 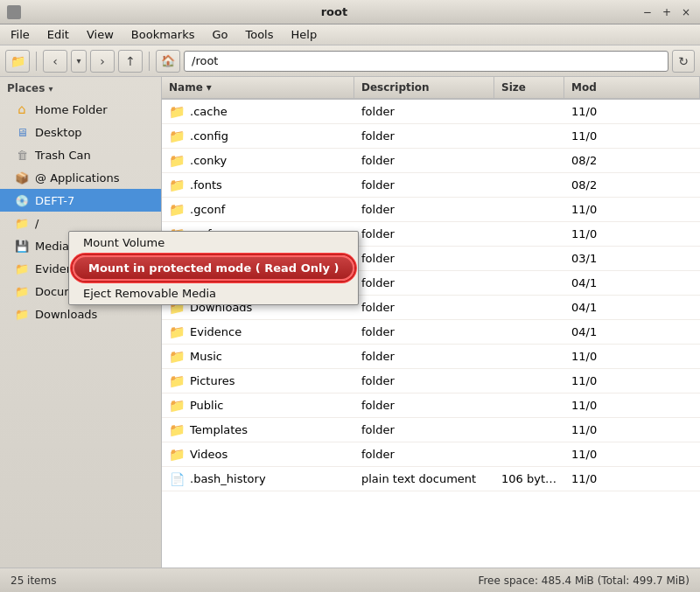 I want to click on desktop-icon: 🖥, so click(x=22, y=132).